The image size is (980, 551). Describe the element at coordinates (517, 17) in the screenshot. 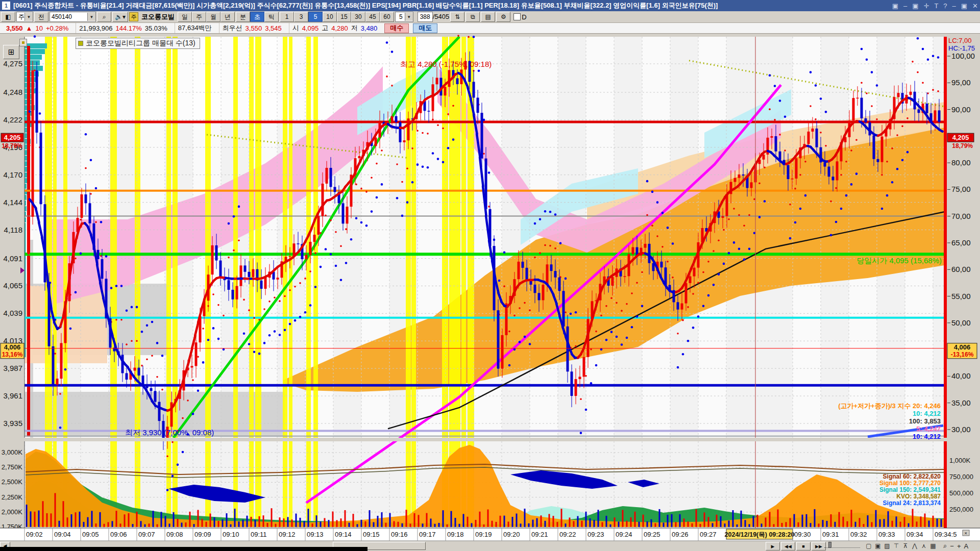

I see `d-checkbox` at that location.